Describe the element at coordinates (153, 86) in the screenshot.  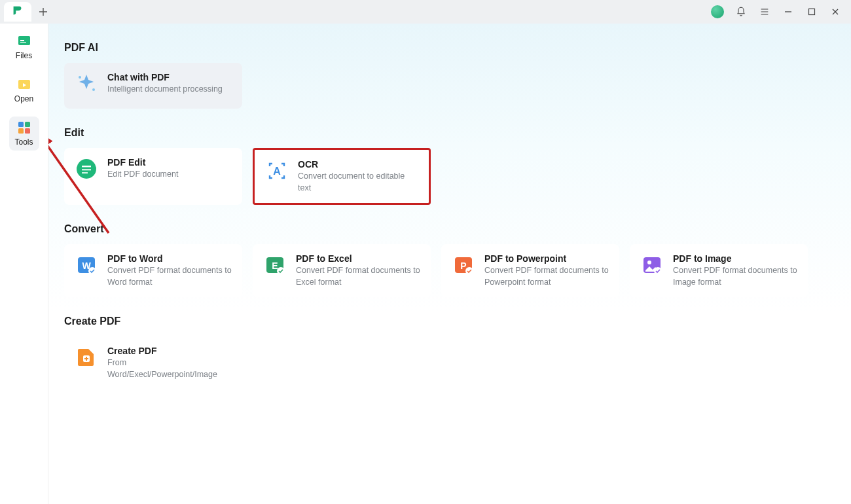
I see `card-chat-with-pdf: Chat with PDF Intelligent document proce…` at that location.